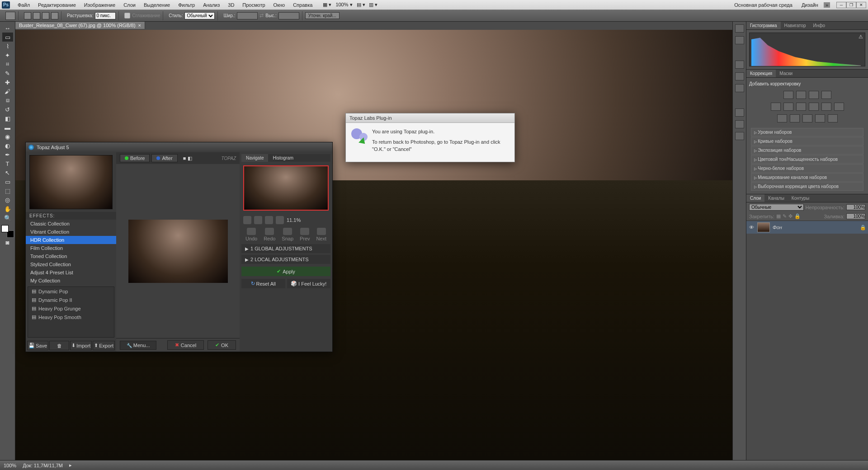 Image resolution: width=868 pixels, height=470 pixels. Describe the element at coordinates (37, 16) in the screenshot. I see `marquee-mode-add` at that location.